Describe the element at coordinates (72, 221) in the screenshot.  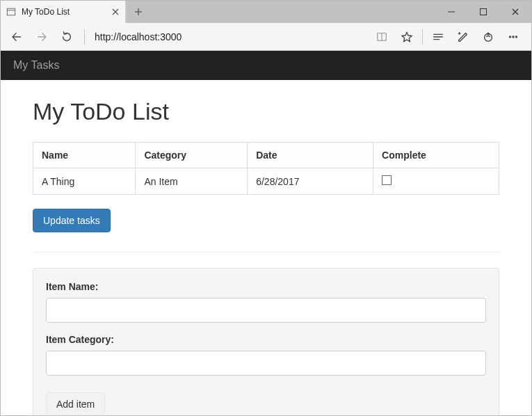
I see `update-tasks-button: Update tasks` at that location.